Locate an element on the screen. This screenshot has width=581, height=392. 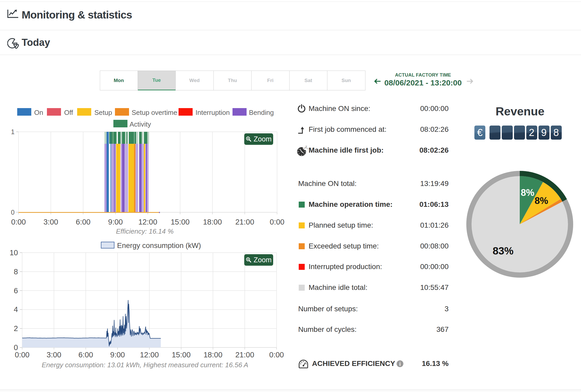
svg-text: Z is located at coordinates (306, 147).